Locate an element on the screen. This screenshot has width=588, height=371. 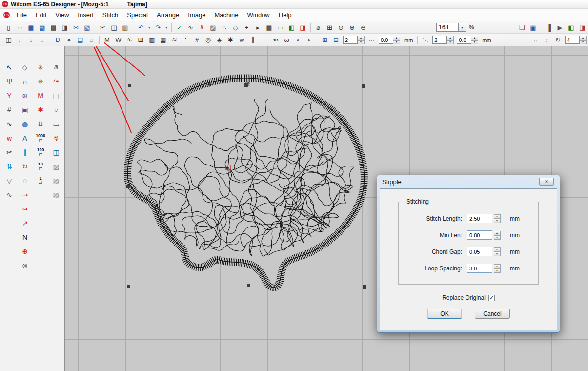
close-button: ✕ is located at coordinates (547, 182).